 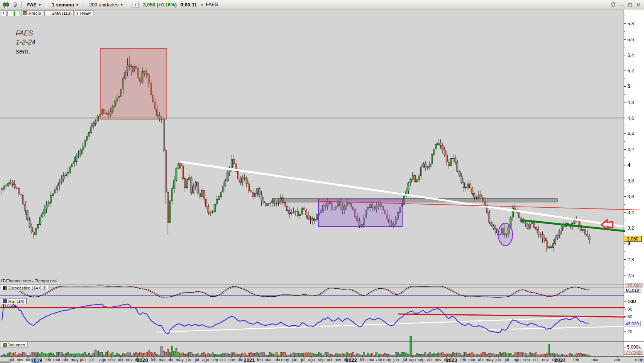 I want to click on svg-text: 3,2, so click(x=630, y=228).